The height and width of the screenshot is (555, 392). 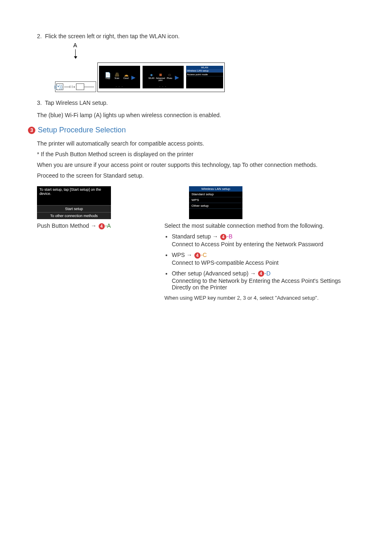 What do you see at coordinates (39, 103) in the screenshot?
I see `step-3-num: 3.` at bounding box center [39, 103].